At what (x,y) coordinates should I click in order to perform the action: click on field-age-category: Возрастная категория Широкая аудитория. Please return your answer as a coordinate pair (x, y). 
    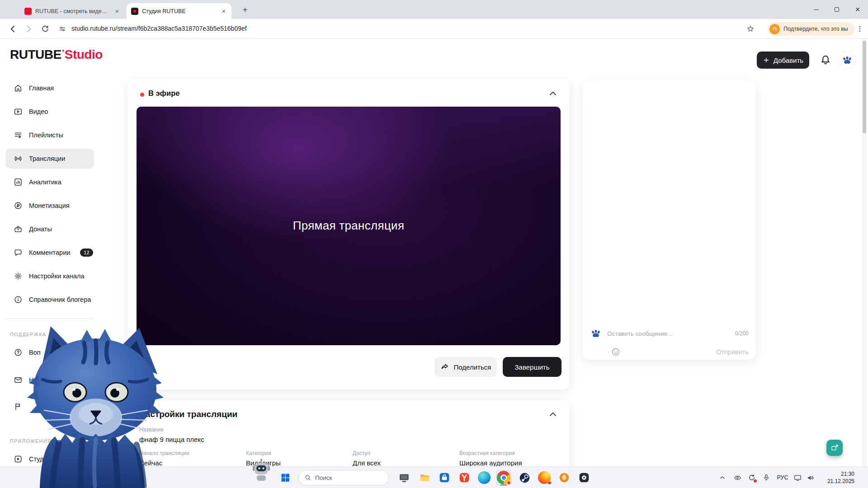
    Looking at the image, I should click on (511, 458).